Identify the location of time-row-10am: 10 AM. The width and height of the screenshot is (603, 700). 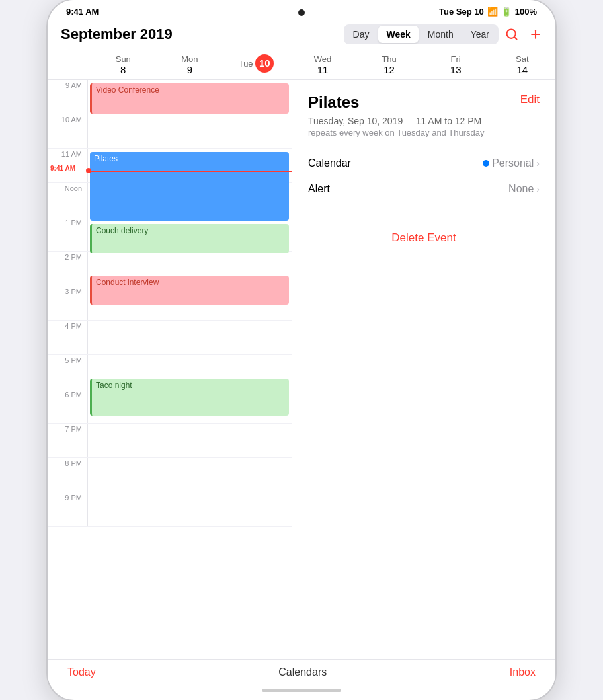
(169, 132).